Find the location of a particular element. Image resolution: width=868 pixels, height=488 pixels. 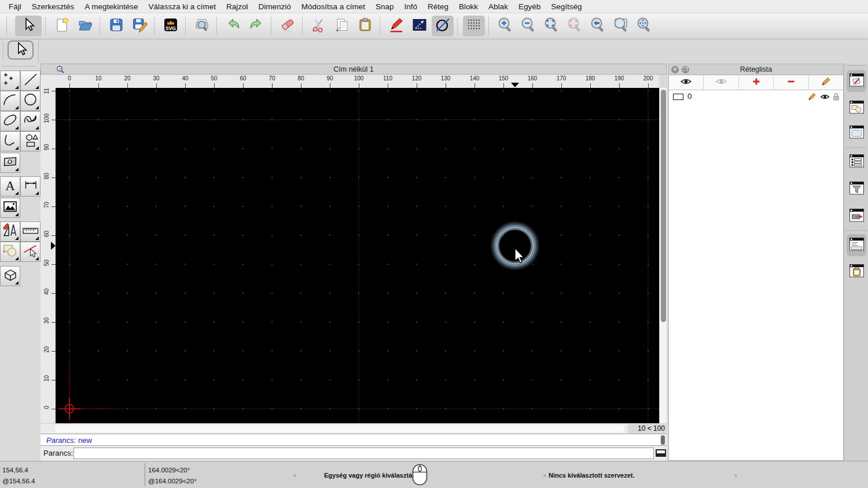

toolbar-eraser-button is located at coordinates (288, 26).